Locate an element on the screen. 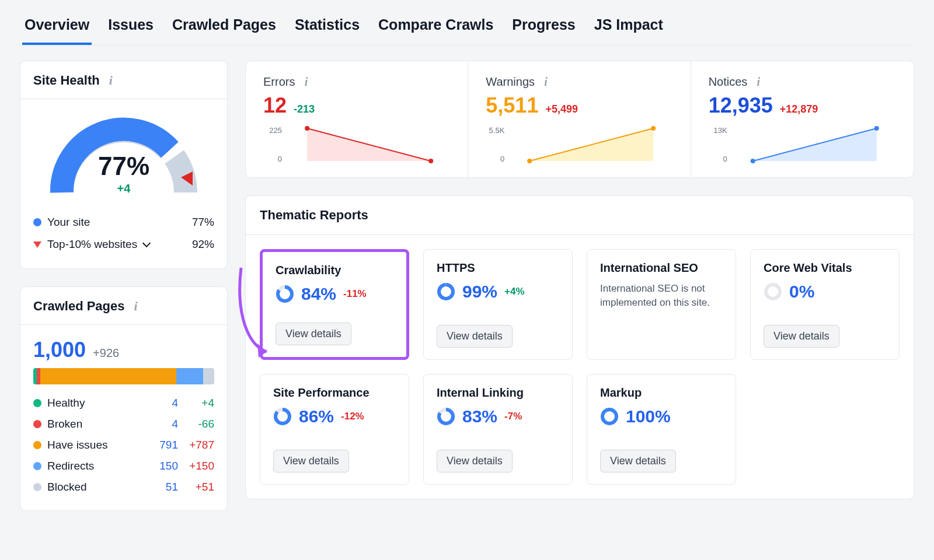 This screenshot has width=934, height=560. notices-label: Notices is located at coordinates (729, 82).